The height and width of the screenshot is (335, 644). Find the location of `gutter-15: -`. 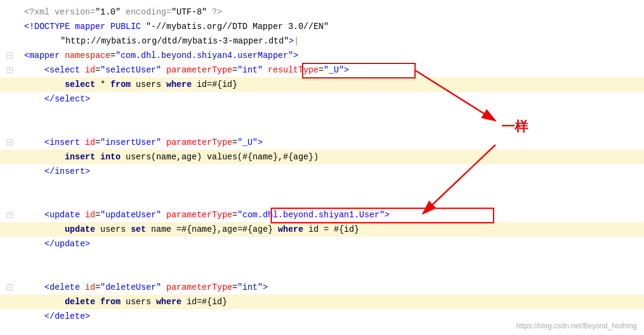

gutter-15: - is located at coordinates (10, 215).